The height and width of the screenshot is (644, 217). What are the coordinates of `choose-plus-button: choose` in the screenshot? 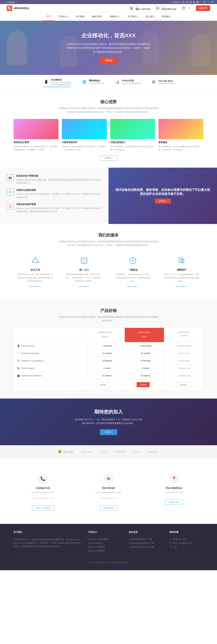 It's located at (143, 385).